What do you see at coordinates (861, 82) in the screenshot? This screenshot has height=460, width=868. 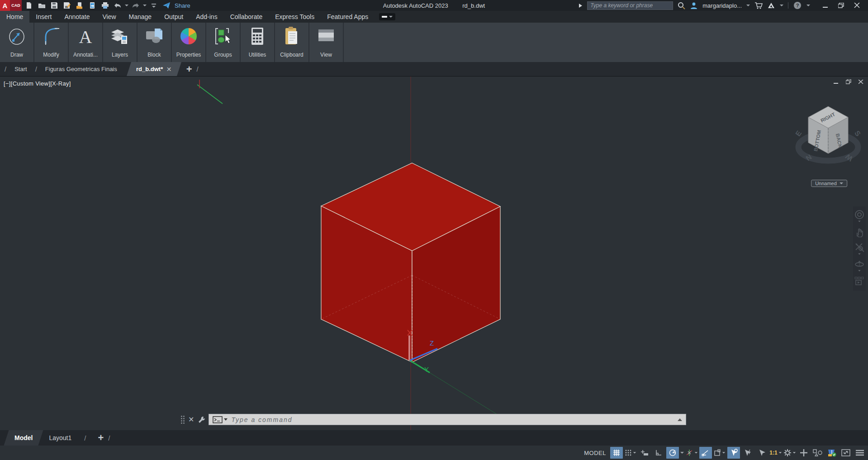 I see `viewport-close-icon` at bounding box center [861, 82].